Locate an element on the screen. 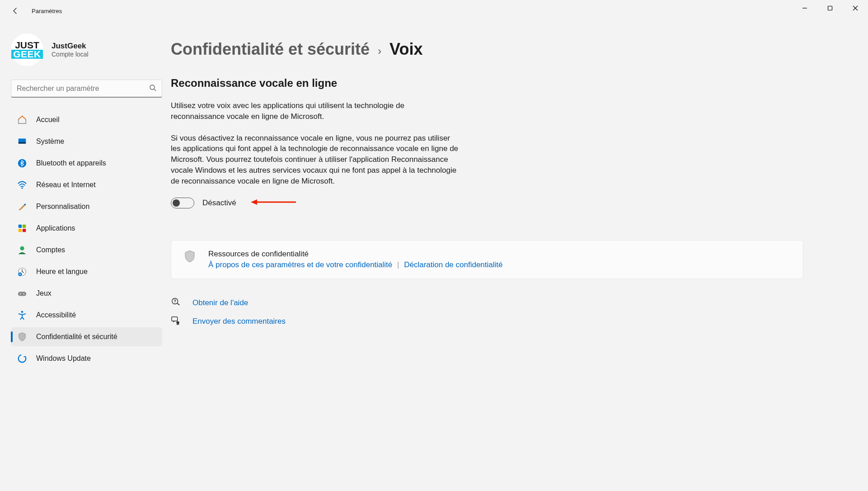  person-icon is located at coordinates (22, 250).